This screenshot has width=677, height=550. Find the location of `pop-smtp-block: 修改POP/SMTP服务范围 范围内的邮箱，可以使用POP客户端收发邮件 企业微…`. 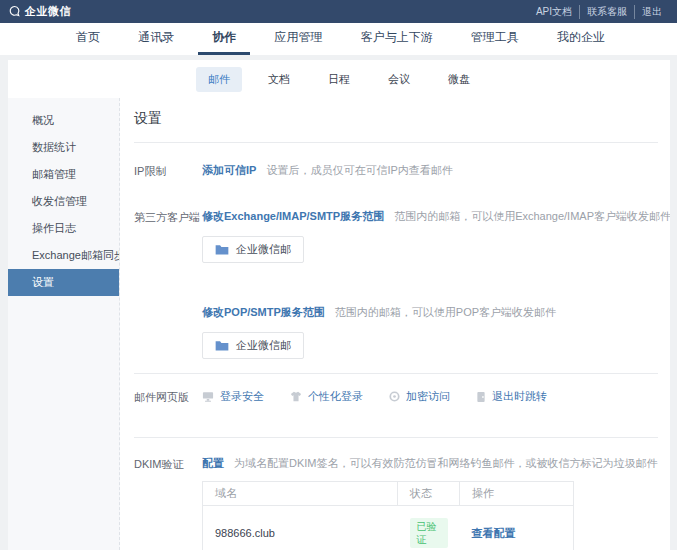

pop-smtp-block: 修改POP/SMTP服务范围 范围内的邮箱，可以使用POP客户端收发邮件 企业微… is located at coordinates (430, 332).